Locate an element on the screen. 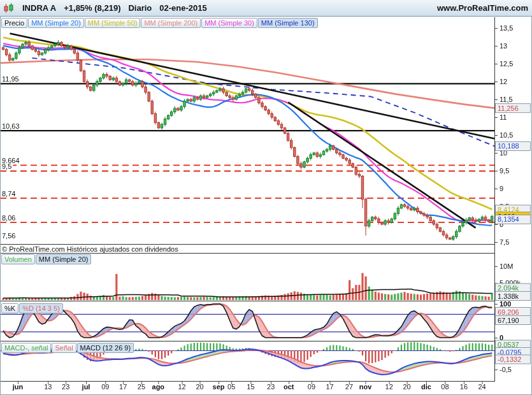  time-axis-label: dic is located at coordinates (426, 387).